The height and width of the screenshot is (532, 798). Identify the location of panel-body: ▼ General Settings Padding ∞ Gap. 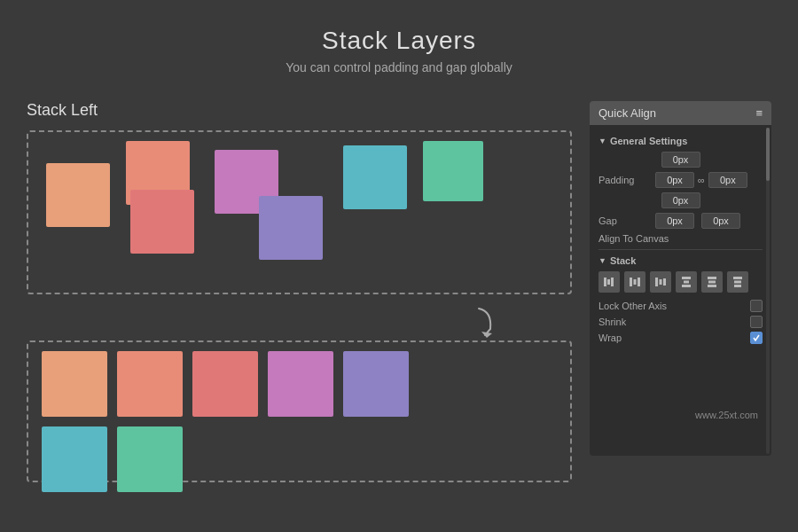
(681, 239).